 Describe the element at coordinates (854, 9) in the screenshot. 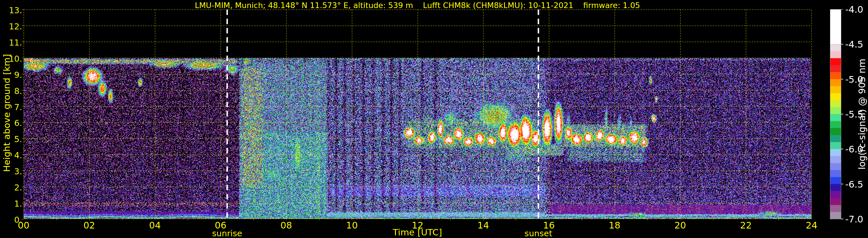

I see `colorbar-tick-label: -4.0` at that location.